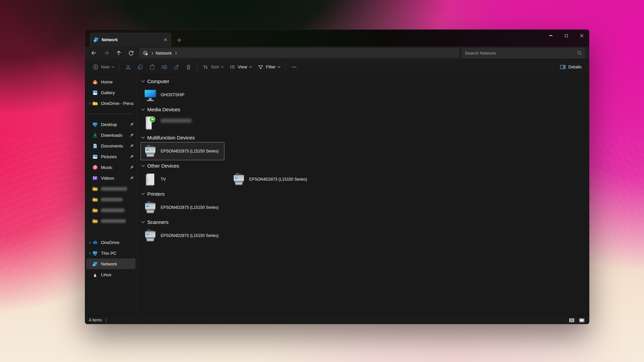 Image resolution: width=644 pixels, height=362 pixels. What do you see at coordinates (163, 179) in the screenshot?
I see `item-label: TV` at bounding box center [163, 179].